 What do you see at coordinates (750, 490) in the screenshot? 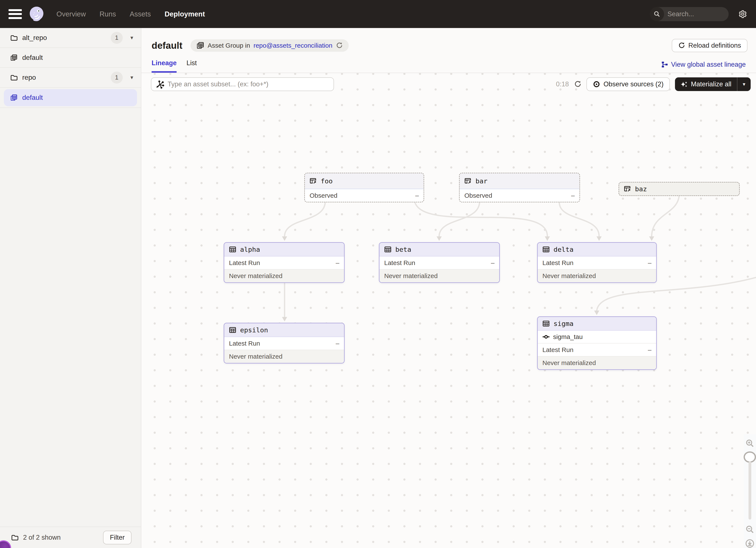
I see `zoom-slider-track` at bounding box center [750, 490].